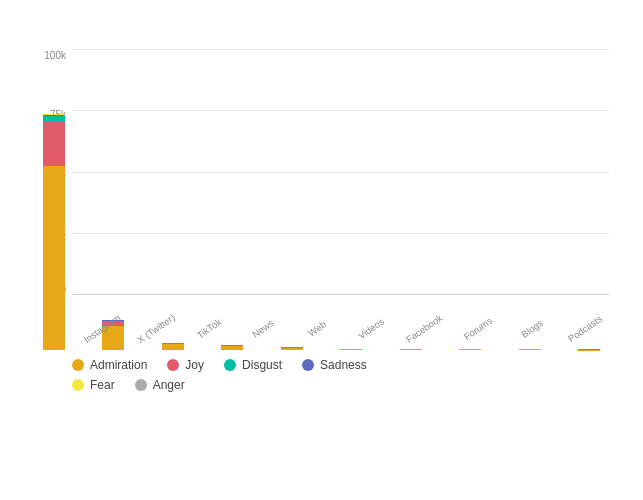 The image size is (643, 500). Describe the element at coordinates (78, 365) in the screenshot. I see `legend-dot-admiration` at that location.